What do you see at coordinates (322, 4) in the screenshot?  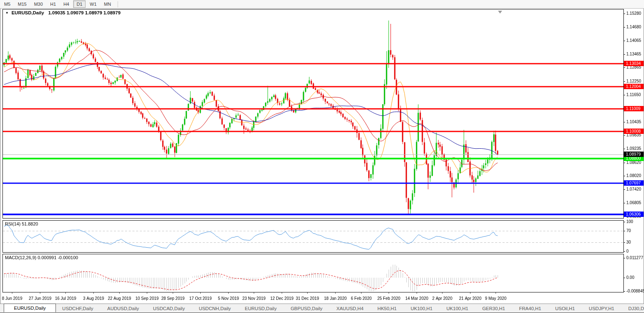 I see `timeframe-toolbar: M5M15M30H1H4D1W1MN` at bounding box center [322, 4].